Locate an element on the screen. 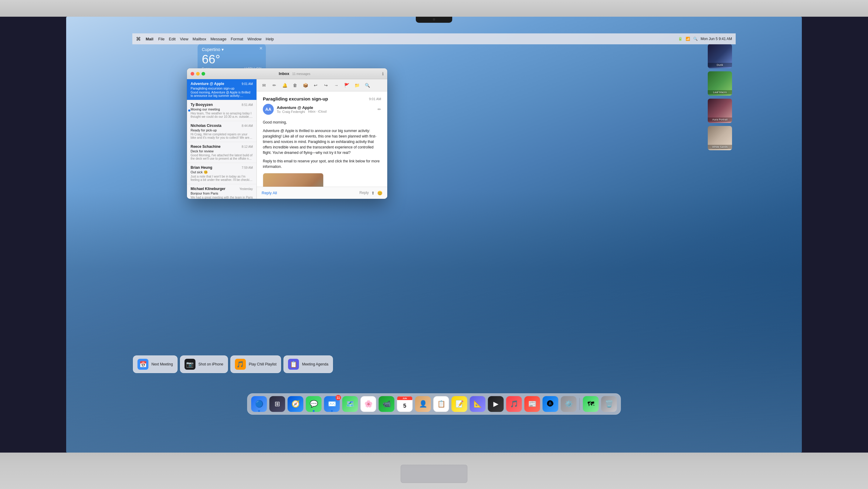 The width and height of the screenshot is (868, 489). dock-notes: 📝 is located at coordinates (460, 404).